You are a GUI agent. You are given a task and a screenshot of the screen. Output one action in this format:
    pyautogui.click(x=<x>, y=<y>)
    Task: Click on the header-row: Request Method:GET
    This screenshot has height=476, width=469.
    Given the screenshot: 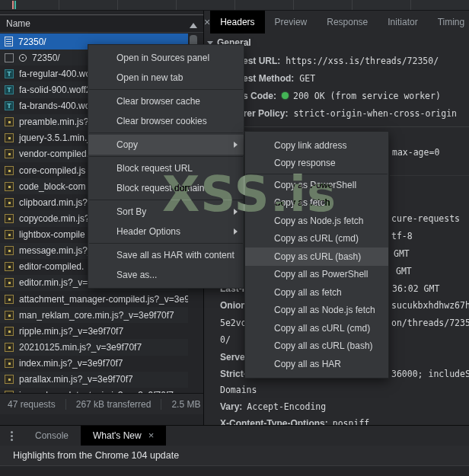 What is the action you would take?
    pyautogui.click(x=344, y=78)
    